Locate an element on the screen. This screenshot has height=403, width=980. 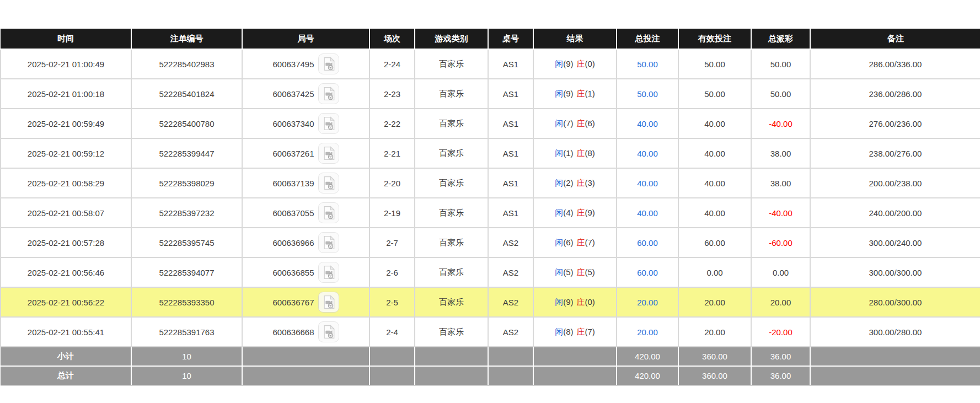
cell-time: 2025-02-21 00:56:22 is located at coordinates (66, 302).